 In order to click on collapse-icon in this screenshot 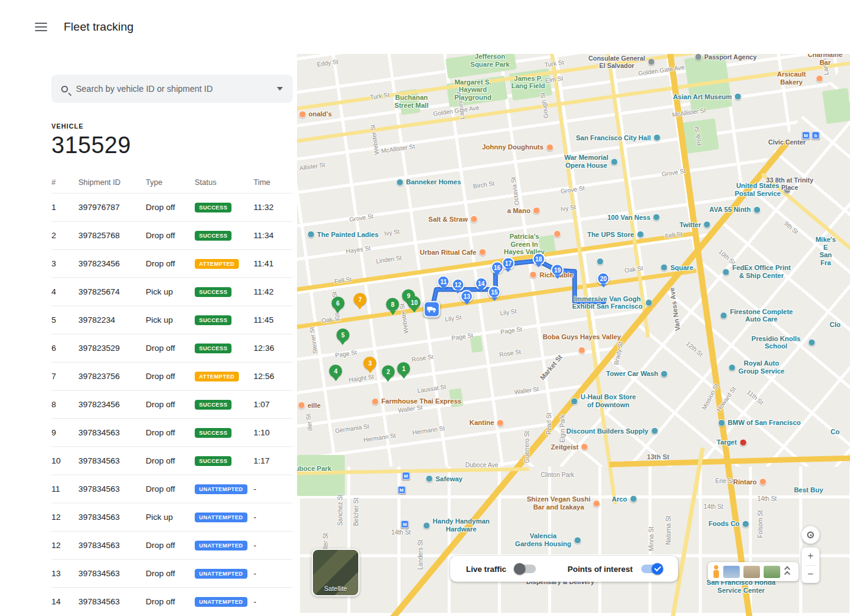, I will do `click(788, 572)`.